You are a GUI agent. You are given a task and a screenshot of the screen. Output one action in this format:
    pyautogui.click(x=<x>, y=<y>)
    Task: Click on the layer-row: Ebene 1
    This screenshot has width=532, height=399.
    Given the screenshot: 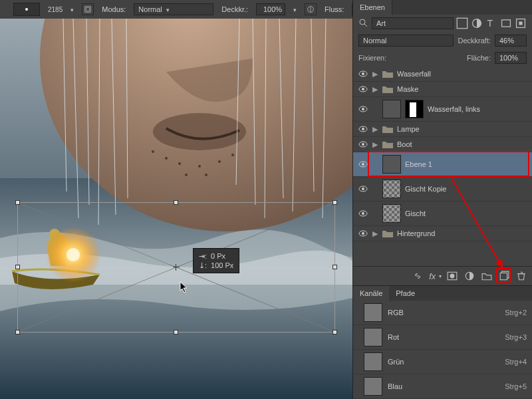 What is the action you would take?
    pyautogui.click(x=443, y=165)
    